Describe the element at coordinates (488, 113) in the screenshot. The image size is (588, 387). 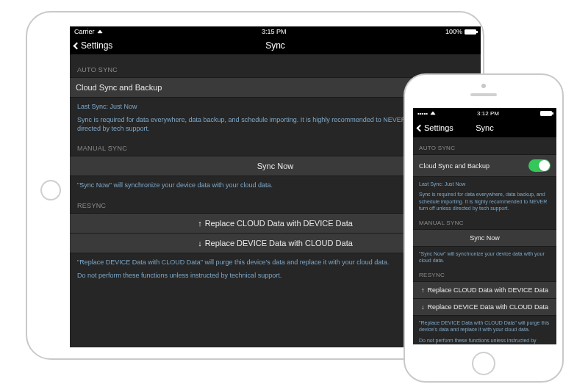
I see `status-time: 3:12 PM` at that location.